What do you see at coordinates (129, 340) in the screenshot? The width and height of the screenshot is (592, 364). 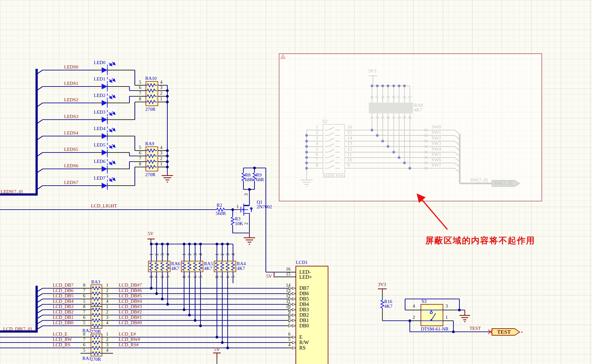 I see `net-label: LCD_RW#` at bounding box center [129, 340].